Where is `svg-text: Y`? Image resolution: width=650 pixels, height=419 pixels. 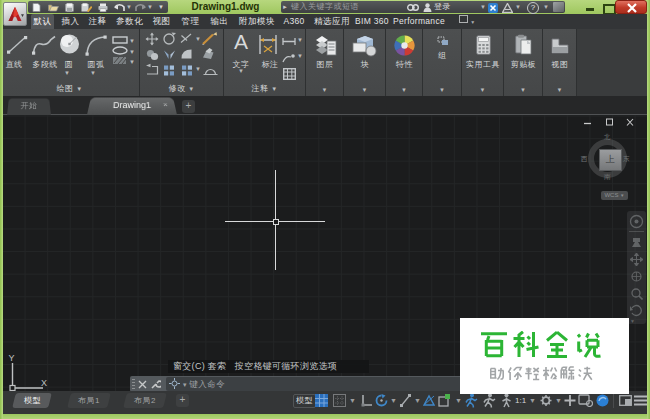 svg-text: Y is located at coordinates (12, 358).